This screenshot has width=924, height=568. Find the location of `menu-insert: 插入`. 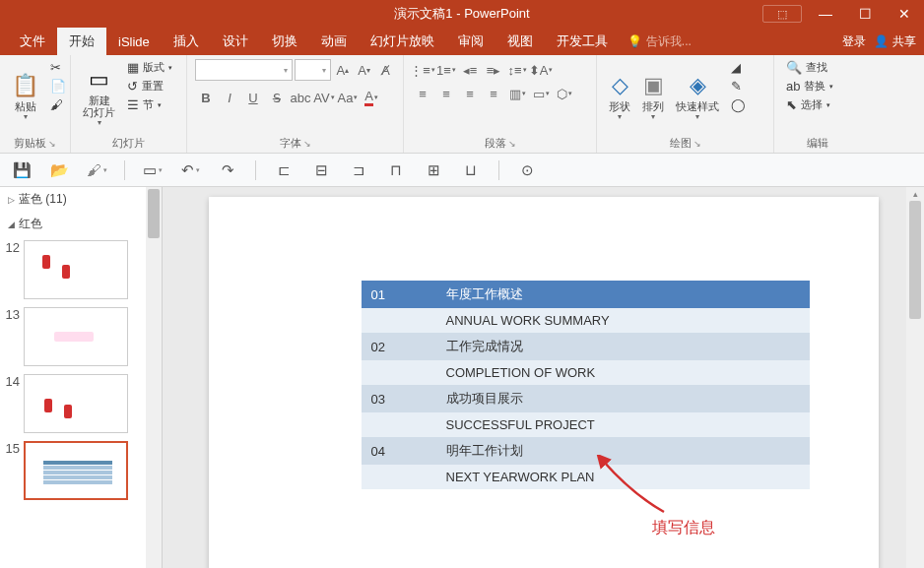

menu-insert: 插入 is located at coordinates (186, 41).